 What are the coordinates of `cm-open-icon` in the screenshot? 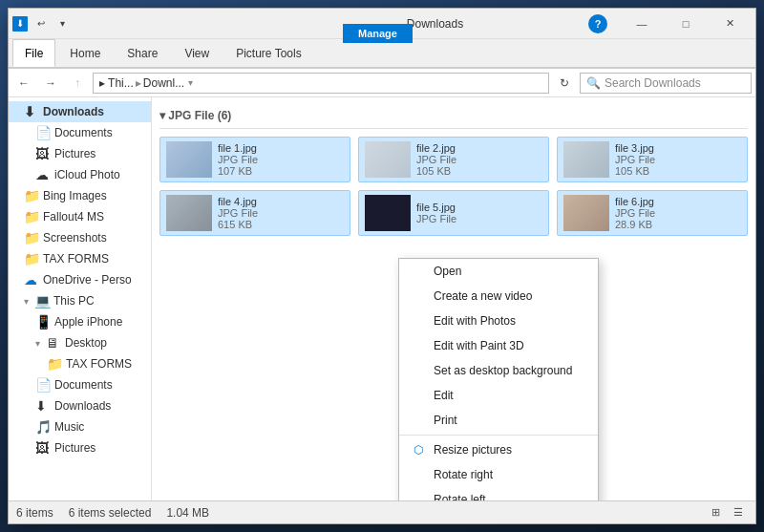 It's located at (418, 271).